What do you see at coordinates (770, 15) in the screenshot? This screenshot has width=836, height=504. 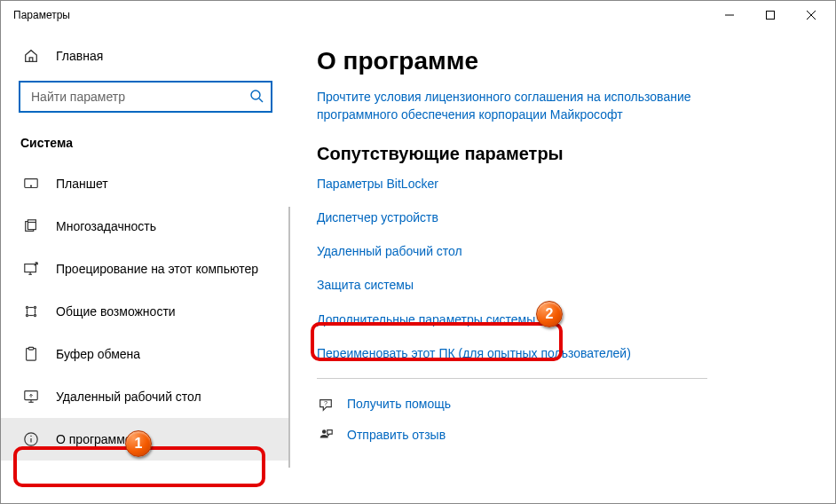 I see `maximize-button` at bounding box center [770, 15].